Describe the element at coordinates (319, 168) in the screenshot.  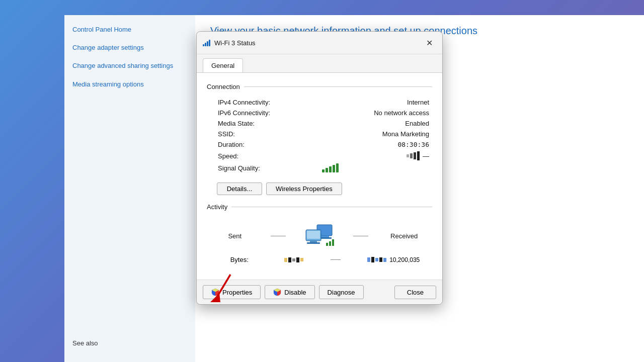
I see `signal-quality-row: Signal Quality:` at that location.